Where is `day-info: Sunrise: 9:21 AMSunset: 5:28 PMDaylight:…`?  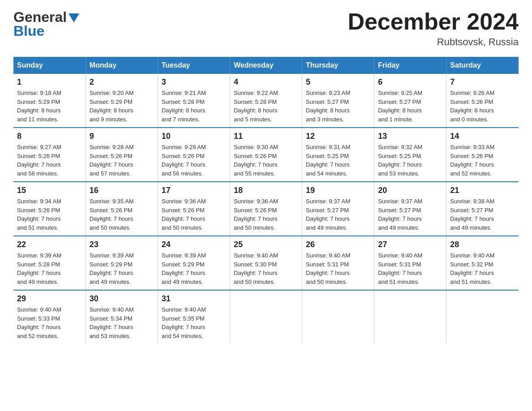
day-info: Sunrise: 9:21 AMSunset: 5:28 PMDaylight:… is located at coordinates (194, 106).